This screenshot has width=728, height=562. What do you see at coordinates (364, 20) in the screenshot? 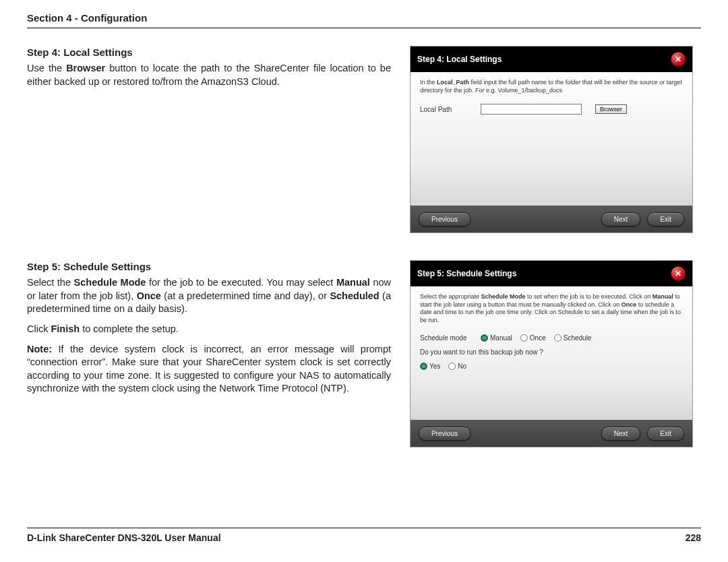
I see `section-header: Section 4 - Configuration` at bounding box center [364, 20].